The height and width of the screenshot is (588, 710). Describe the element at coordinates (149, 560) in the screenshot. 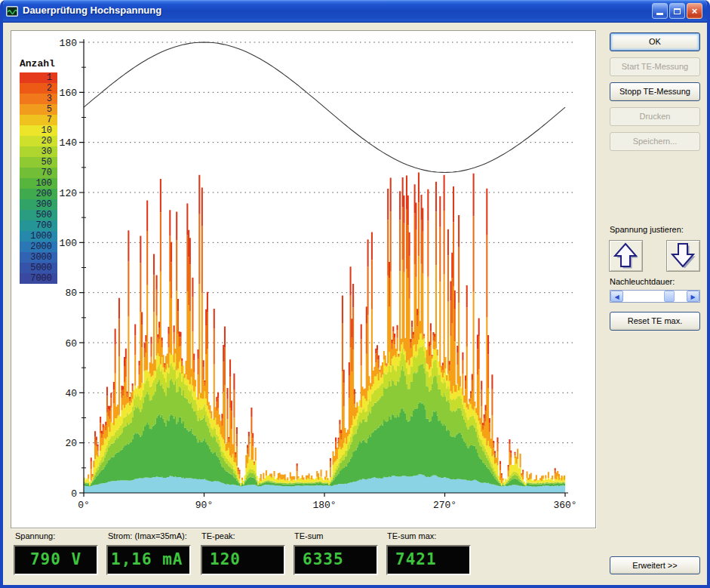

I see `strom-display: 1,16 mA` at that location.